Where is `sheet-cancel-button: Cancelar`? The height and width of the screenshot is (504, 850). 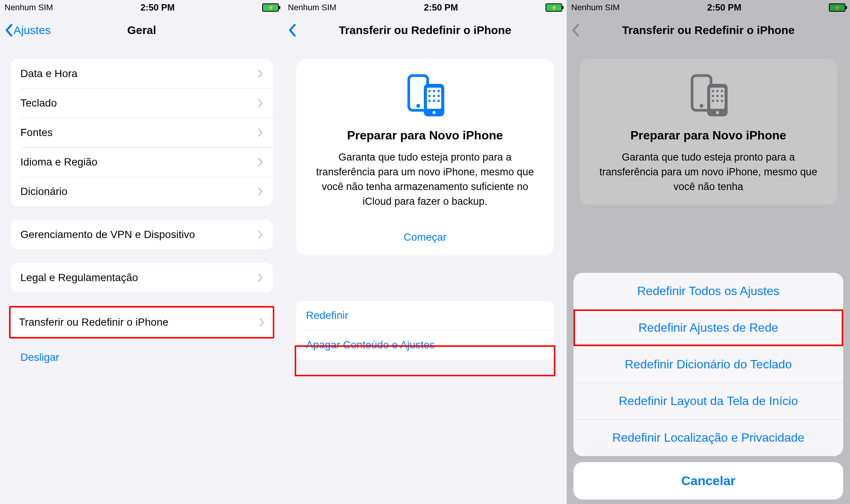
sheet-cancel-button: Cancelar is located at coordinates (708, 481).